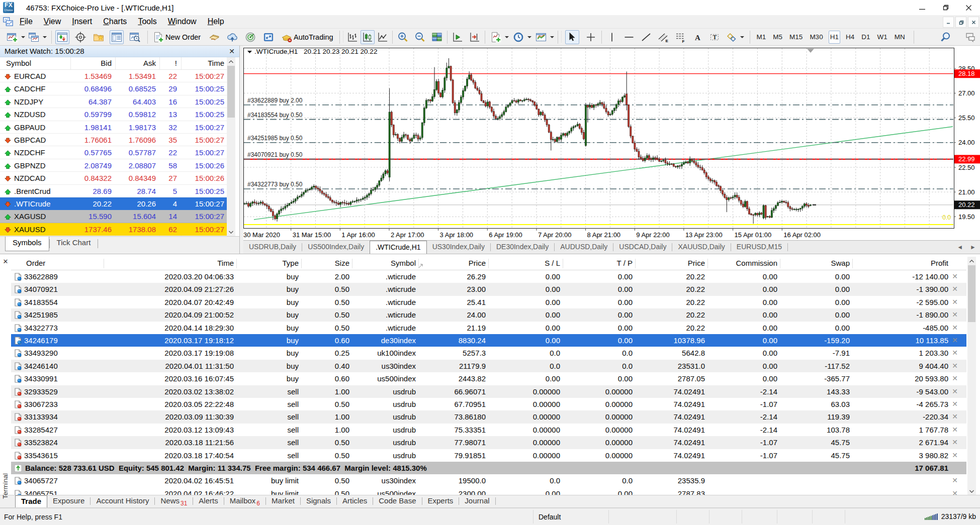 This screenshot has height=525, width=980. Describe the element at coordinates (572, 37) in the screenshot. I see `cursor-button` at that location.